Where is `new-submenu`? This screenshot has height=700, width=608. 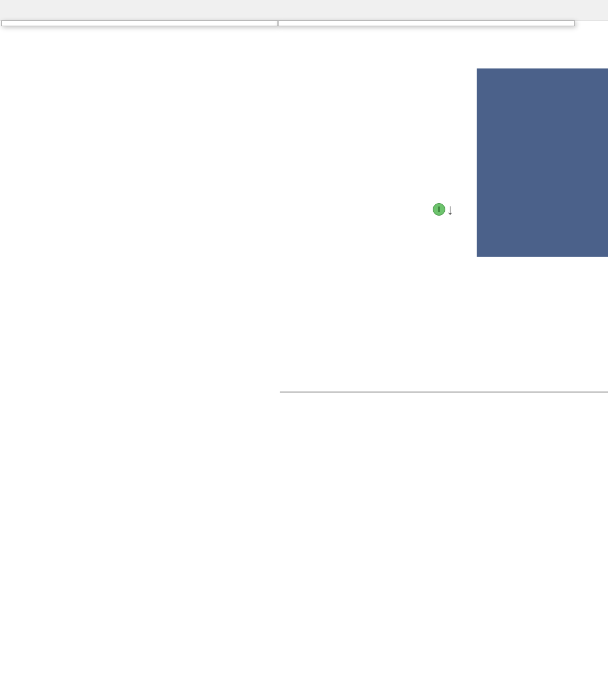 new-submenu is located at coordinates (426, 23).